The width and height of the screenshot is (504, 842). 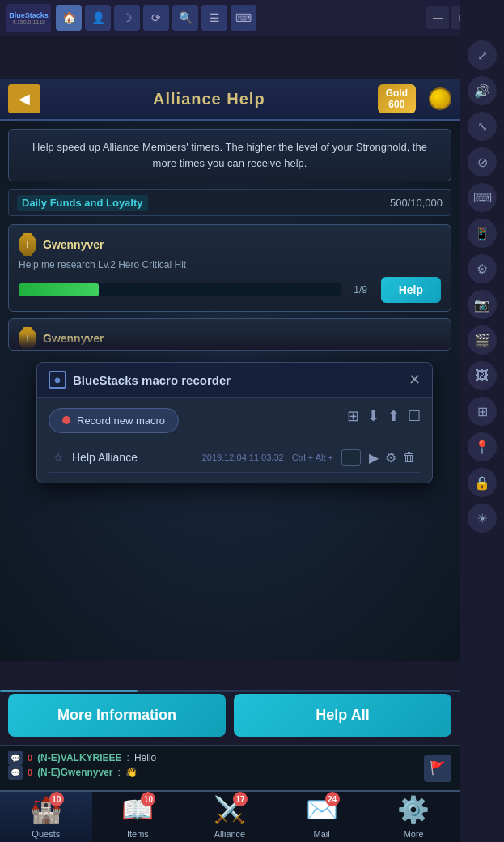 What do you see at coordinates (321, 834) in the screenshot?
I see `mail-label: Mail` at bounding box center [321, 834].